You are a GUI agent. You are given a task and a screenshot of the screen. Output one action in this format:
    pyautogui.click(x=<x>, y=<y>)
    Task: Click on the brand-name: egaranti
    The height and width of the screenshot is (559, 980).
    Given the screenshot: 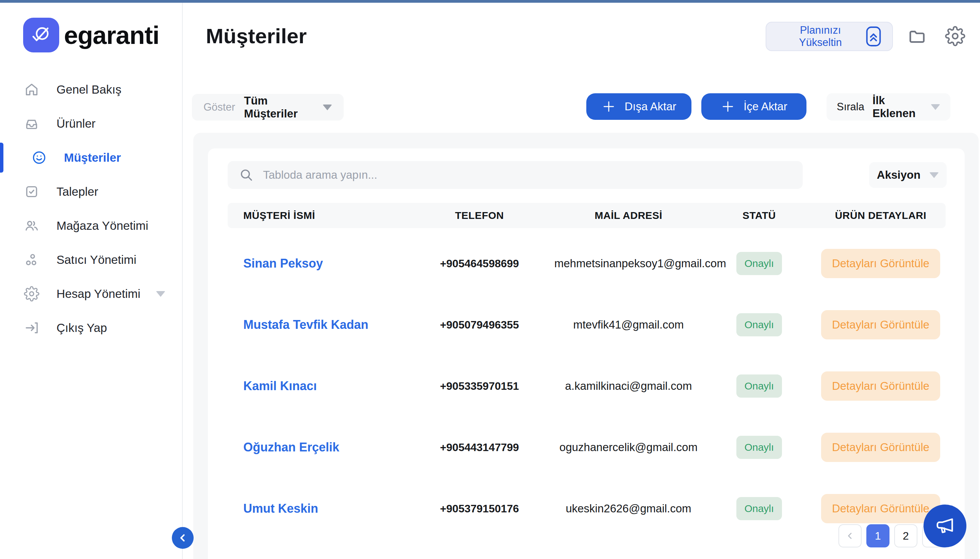 What is the action you would take?
    pyautogui.click(x=112, y=35)
    